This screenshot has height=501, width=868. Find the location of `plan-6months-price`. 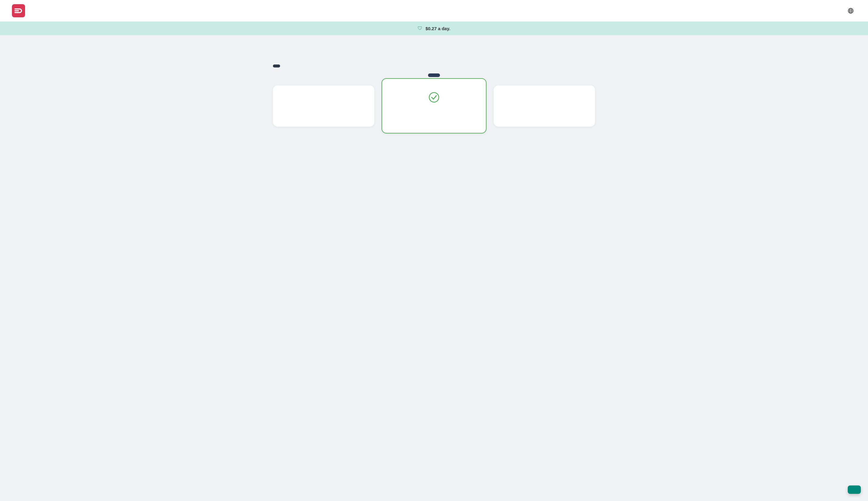

plan-6months-price is located at coordinates (545, 107).